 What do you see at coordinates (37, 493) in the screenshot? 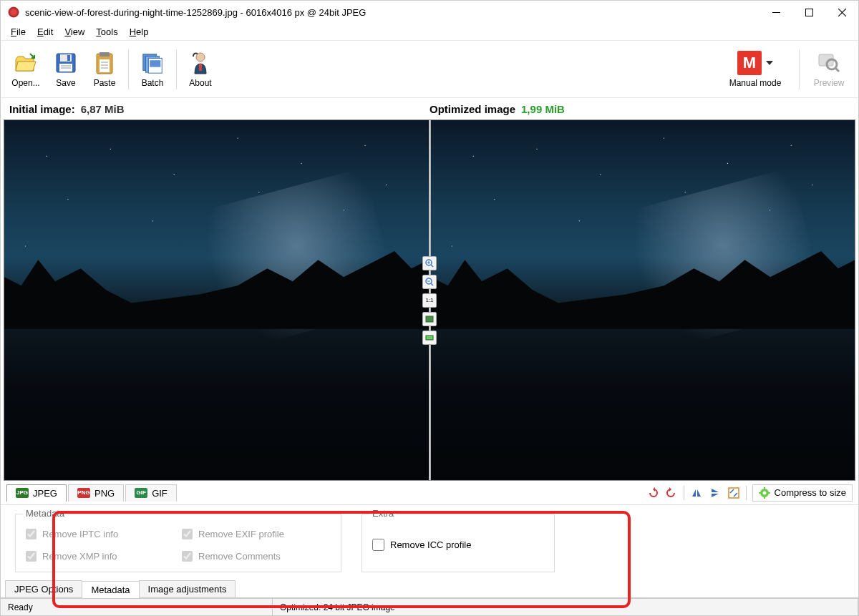
I see `format-tab-jpeg: JPG JPEG` at bounding box center [37, 493].